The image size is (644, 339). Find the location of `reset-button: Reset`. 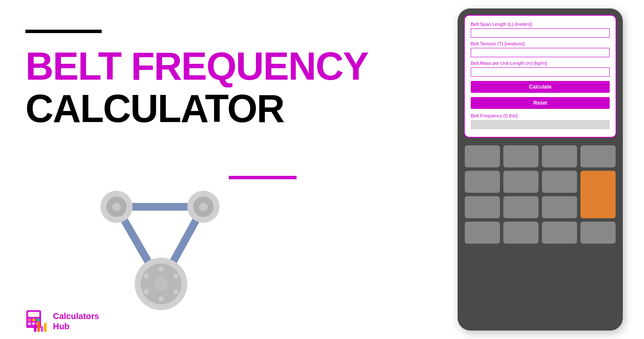

reset-button: Reset is located at coordinates (540, 103).